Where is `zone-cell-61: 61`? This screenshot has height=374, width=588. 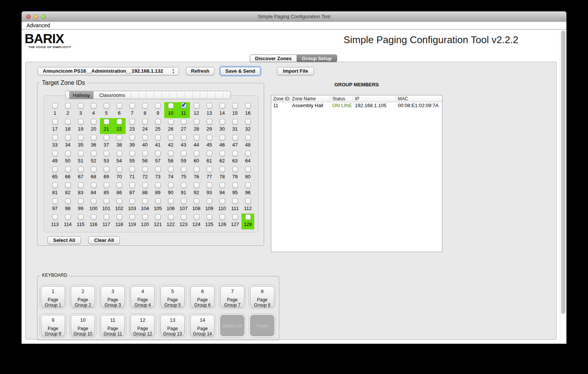 zone-cell-61: 61 is located at coordinates (209, 158).